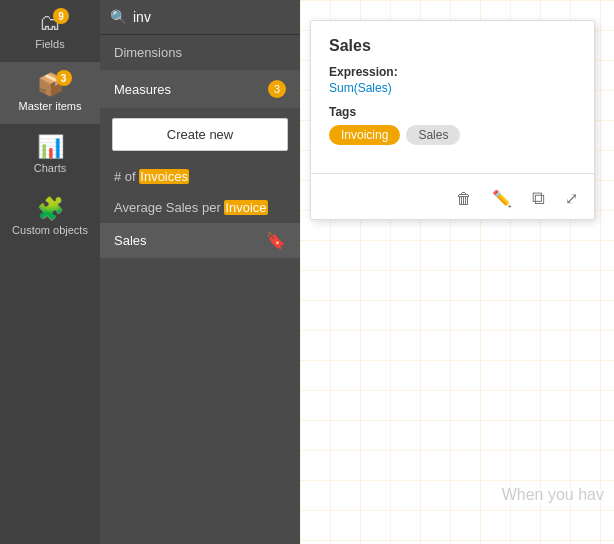 The width and height of the screenshot is (614, 544). Describe the element at coordinates (452, 174) in the screenshot. I see `popup-divider` at that location.